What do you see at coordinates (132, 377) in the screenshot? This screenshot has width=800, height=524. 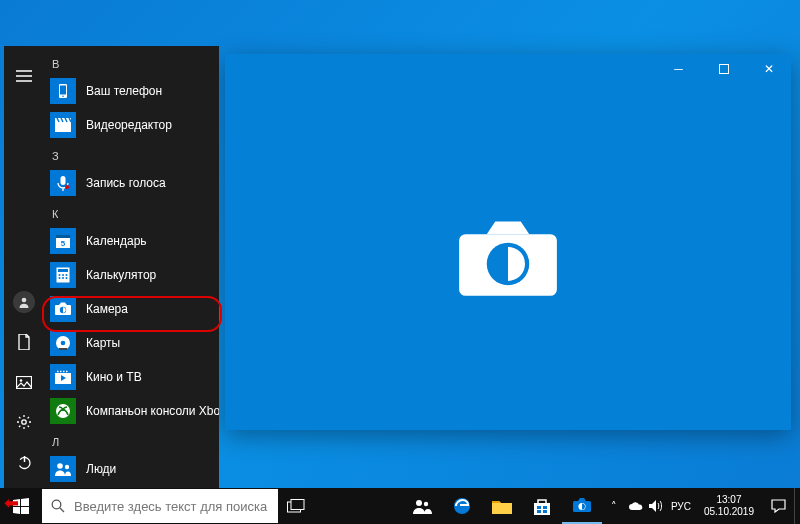 I see `app-item-movies: Кино и ТВ` at bounding box center [132, 377].